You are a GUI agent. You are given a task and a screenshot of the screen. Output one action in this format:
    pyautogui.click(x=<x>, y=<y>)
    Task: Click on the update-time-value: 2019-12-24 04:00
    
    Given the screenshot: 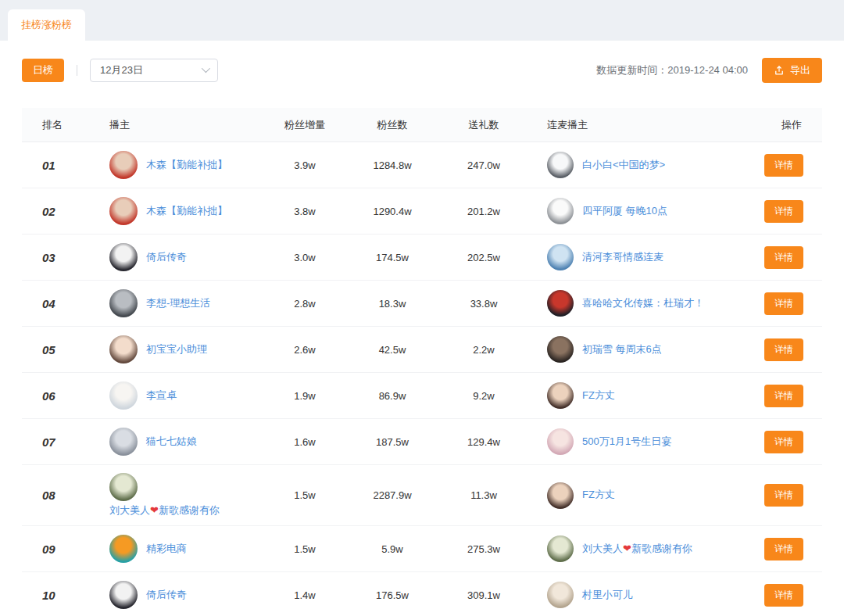 What is the action you would take?
    pyautogui.click(x=708, y=70)
    